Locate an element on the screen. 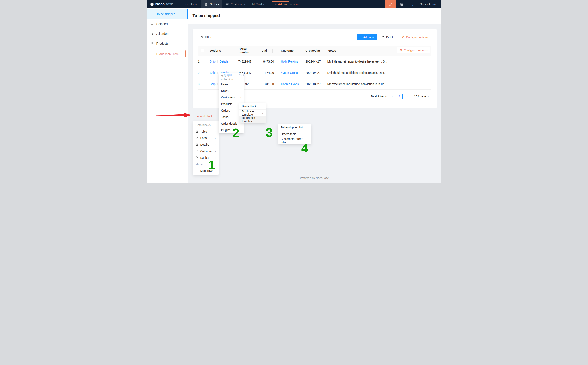 The width and height of the screenshot is (588, 365). current-page-button: 1 is located at coordinates (400, 97).